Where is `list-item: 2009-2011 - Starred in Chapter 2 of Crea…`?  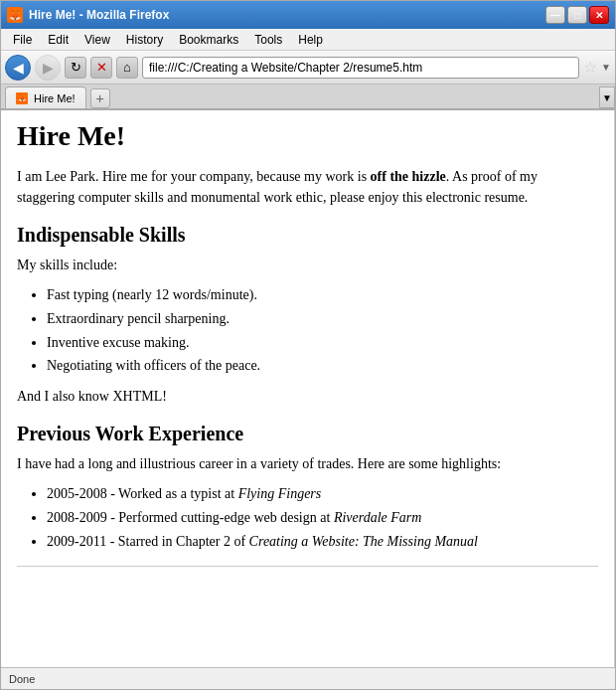
list-item: 2009-2011 - Starred in Chapter 2 of Crea… is located at coordinates (322, 542).